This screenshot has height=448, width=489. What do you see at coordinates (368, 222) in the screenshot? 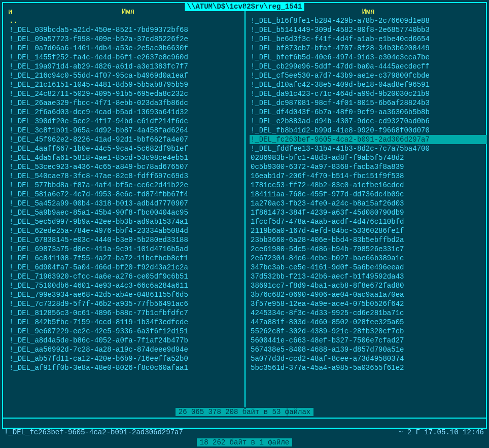
I see `file-row: 1fccf5d7-478a-4aab-acdf-4d476c110bfd` at bounding box center [368, 222].